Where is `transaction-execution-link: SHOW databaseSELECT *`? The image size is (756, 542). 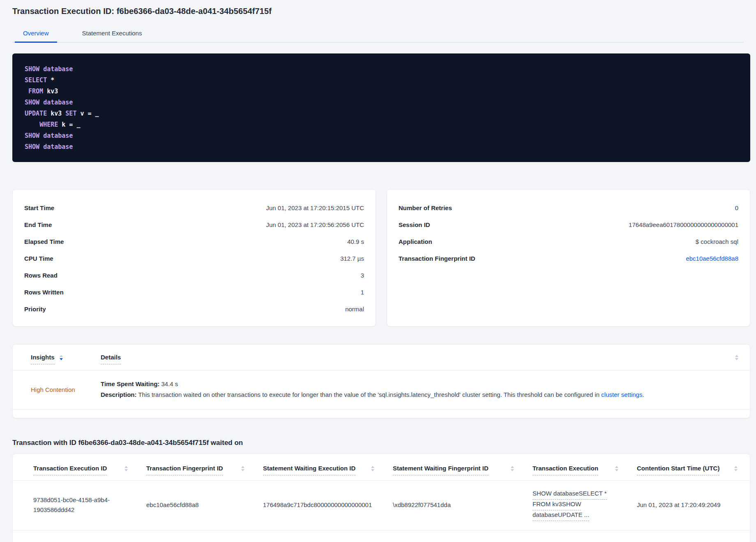 transaction-execution-link: SHOW databaseSELECT * is located at coordinates (569, 494).